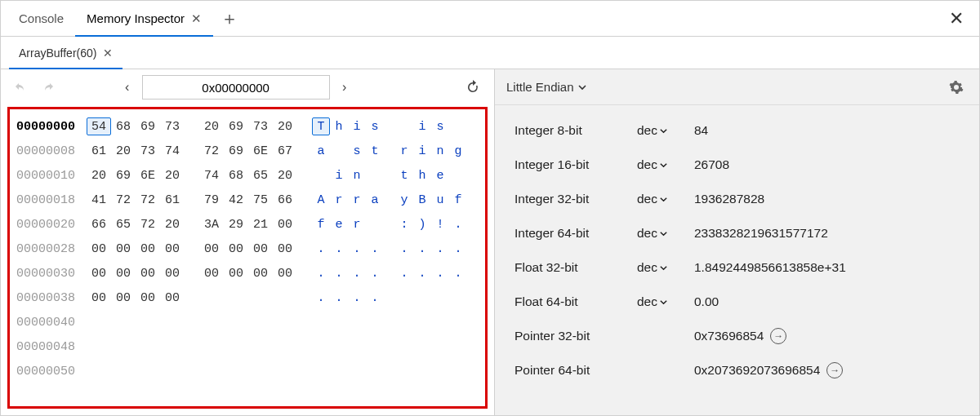  What do you see at coordinates (229, 18) in the screenshot?
I see `add-tab-button: ＋` at bounding box center [229, 18].